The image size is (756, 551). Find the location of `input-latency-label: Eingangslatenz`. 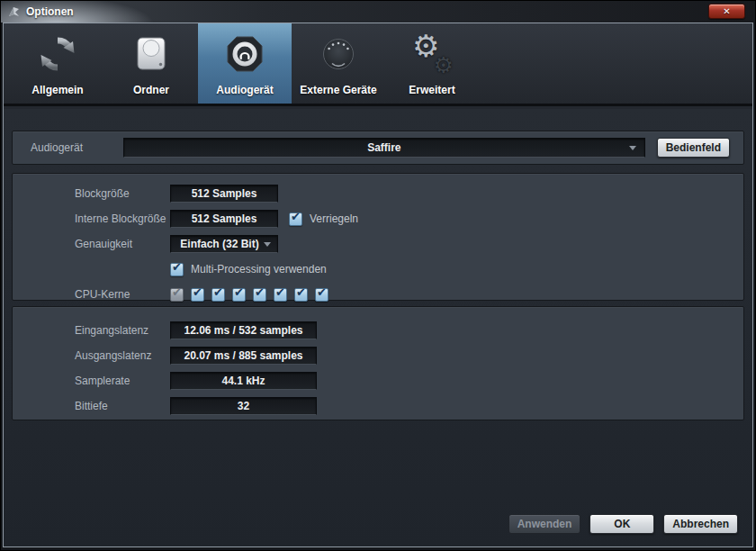

input-latency-label: Eingangslatenz is located at coordinates (122, 330).